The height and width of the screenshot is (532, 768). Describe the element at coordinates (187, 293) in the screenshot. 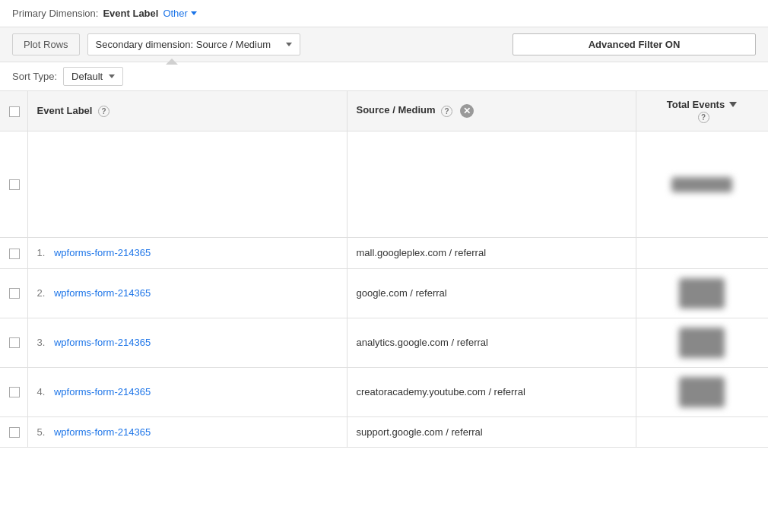

I see `event-label-cell: 2. wpforms-form-214365` at that location.